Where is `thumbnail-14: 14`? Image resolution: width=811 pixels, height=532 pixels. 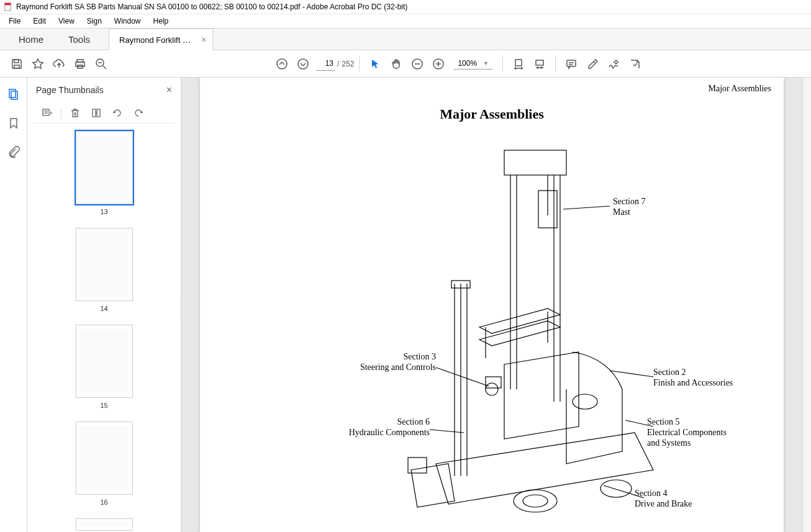 thumbnail-14: 14 is located at coordinates (104, 270).